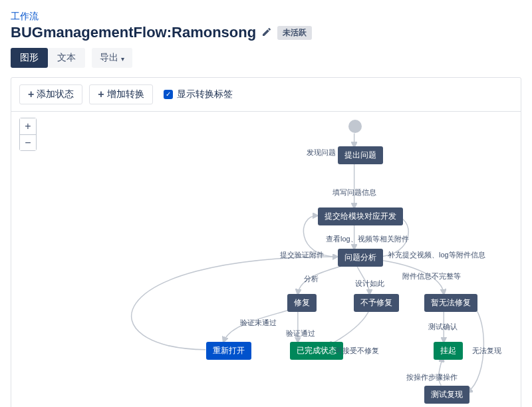 The width and height of the screenshot is (532, 407). Describe the element at coordinates (370, 283) in the screenshot. I see `transition-label: 设计如此` at that location.